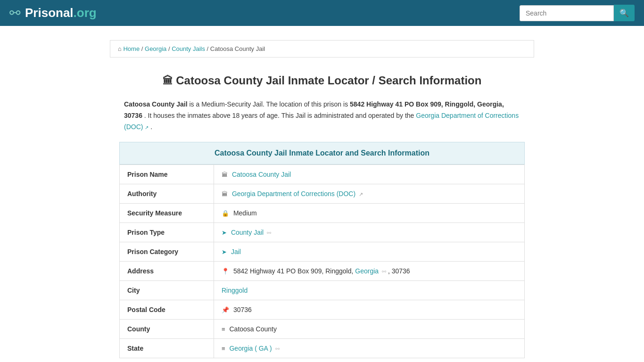 Image resolution: width=644 pixels, height=362 pixels. I want to click on breadcrumb: ⌂ Home / Georgia / County Jails / Catoos…, so click(322, 49).